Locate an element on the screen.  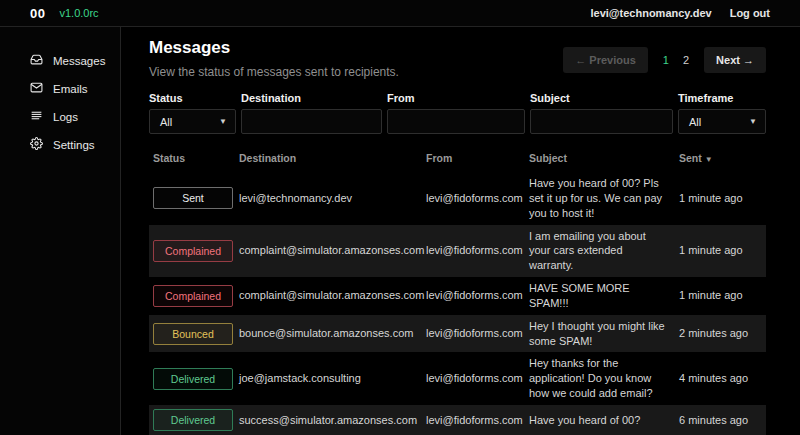
timeframe-filter-value: All is located at coordinates (695, 122).